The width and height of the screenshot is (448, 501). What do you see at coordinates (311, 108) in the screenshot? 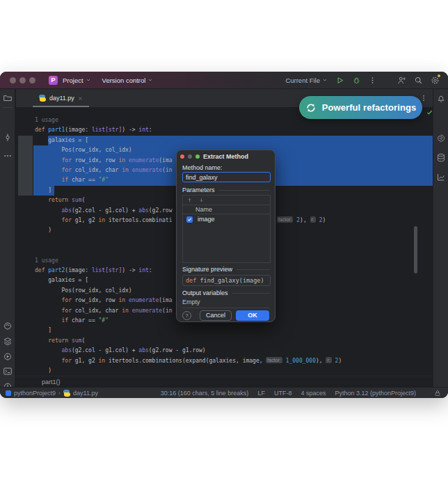
I see `refactor-refresh-icon` at bounding box center [311, 108].